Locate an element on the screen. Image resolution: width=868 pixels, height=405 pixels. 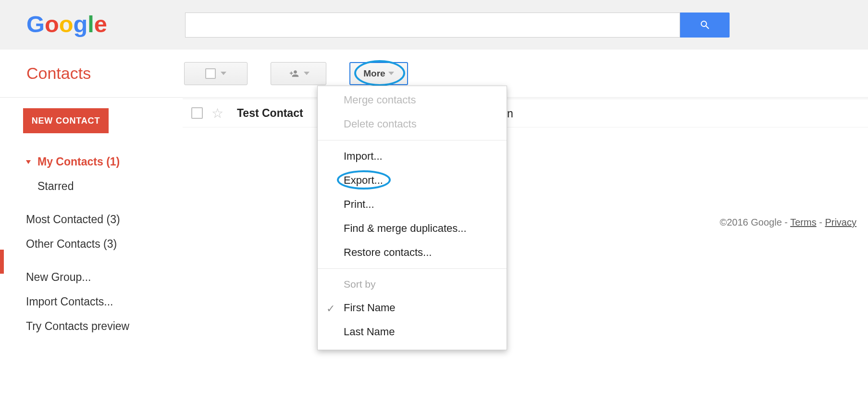
sidebar-active-indicator is located at coordinates (2, 262).